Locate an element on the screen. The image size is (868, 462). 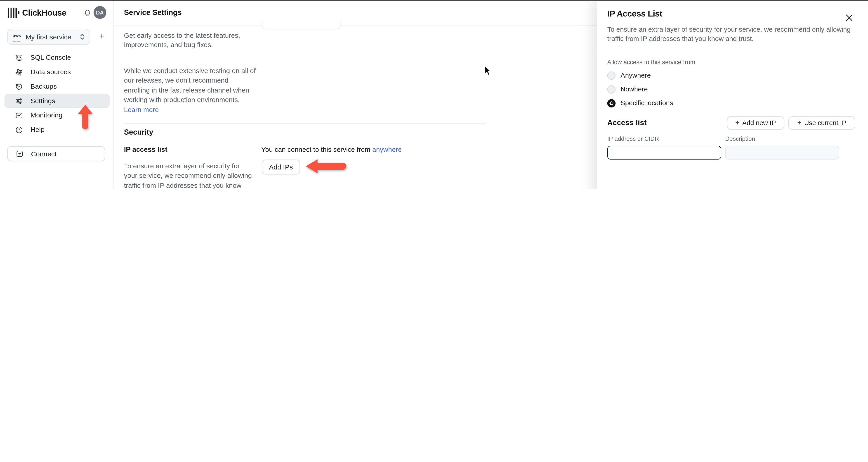
access-list-heading: Access list is located at coordinates (627, 123).